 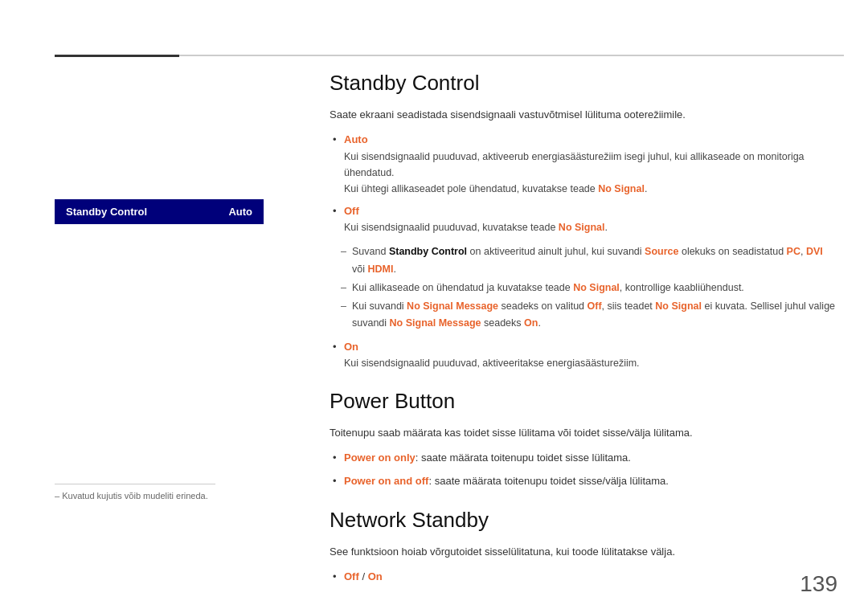 I want to click on dash-note-2: Kui allikaseade on ühendatud ja kuvataks…, so click(x=587, y=288).